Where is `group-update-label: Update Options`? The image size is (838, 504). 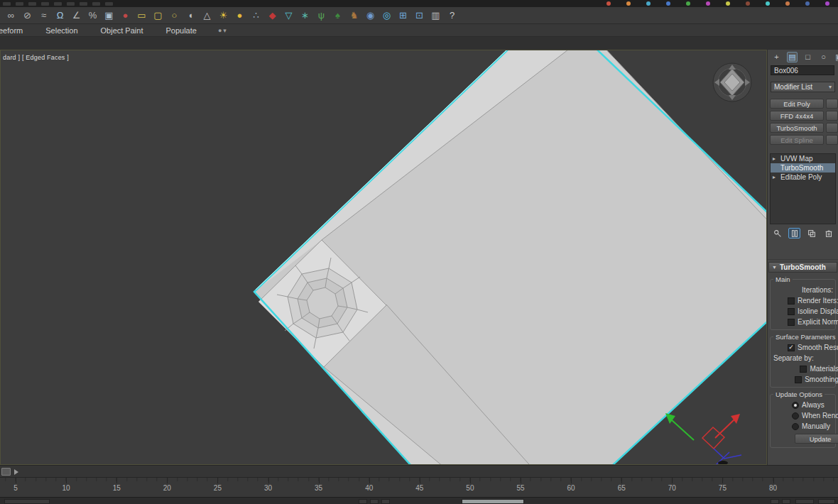 group-update-label: Update Options is located at coordinates (799, 395).